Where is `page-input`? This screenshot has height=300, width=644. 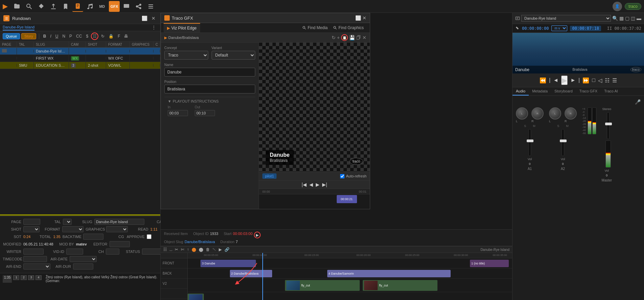 page-input is located at coordinates (32, 222).